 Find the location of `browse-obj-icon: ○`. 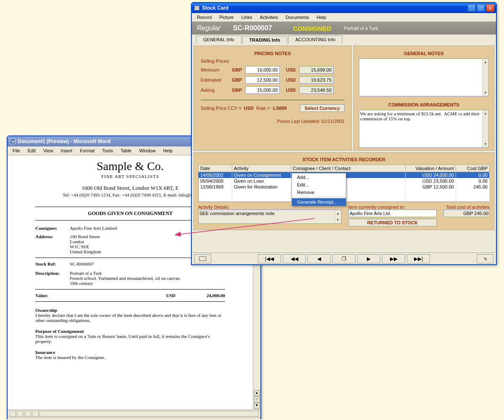

browse-obj-icon: ○ is located at coordinates (257, 399).